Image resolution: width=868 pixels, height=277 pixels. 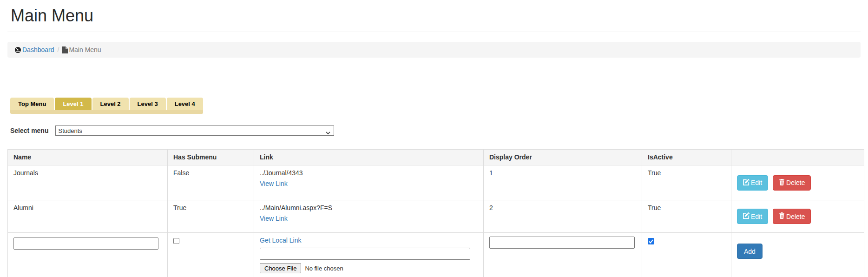 What do you see at coordinates (436, 183) in the screenshot?
I see `table-row: Journals False ../Journal/4343 View Link…` at bounding box center [436, 183].